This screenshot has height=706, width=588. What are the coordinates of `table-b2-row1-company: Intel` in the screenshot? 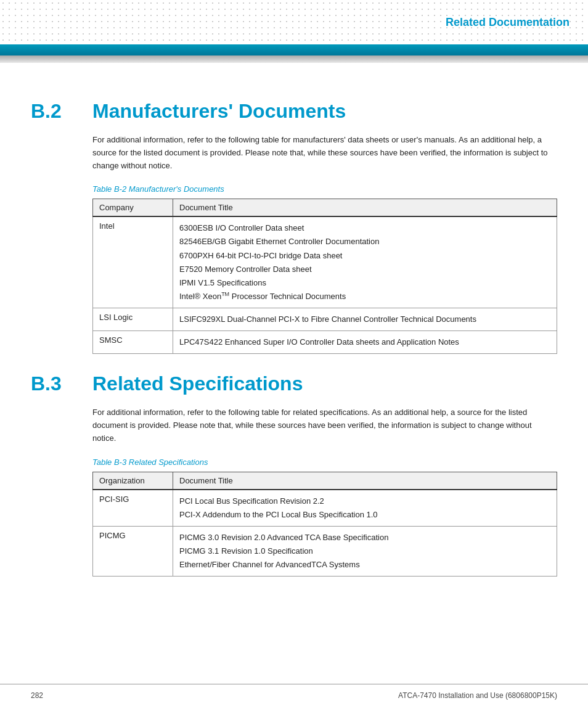 It's located at (133, 262).